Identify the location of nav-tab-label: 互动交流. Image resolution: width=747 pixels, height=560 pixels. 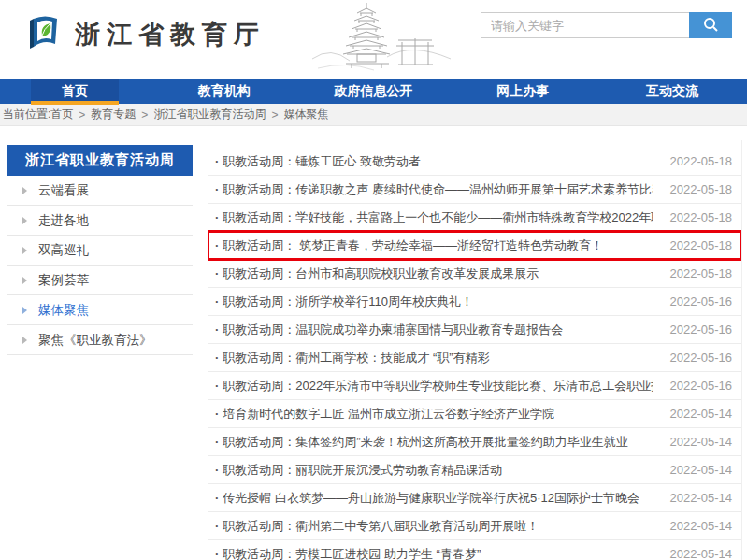
(672, 92).